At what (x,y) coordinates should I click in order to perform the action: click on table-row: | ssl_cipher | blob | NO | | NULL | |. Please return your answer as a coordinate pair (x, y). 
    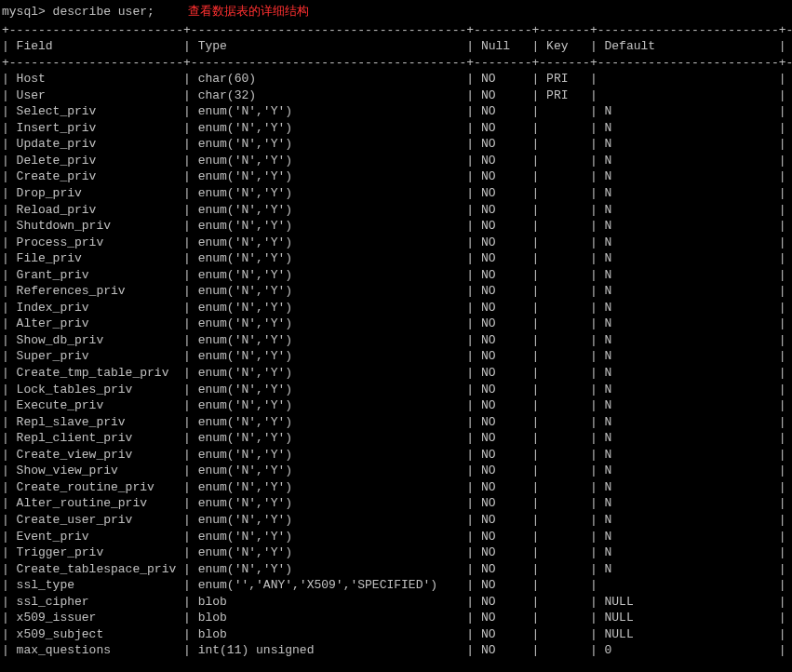
    Looking at the image, I should click on (396, 602).